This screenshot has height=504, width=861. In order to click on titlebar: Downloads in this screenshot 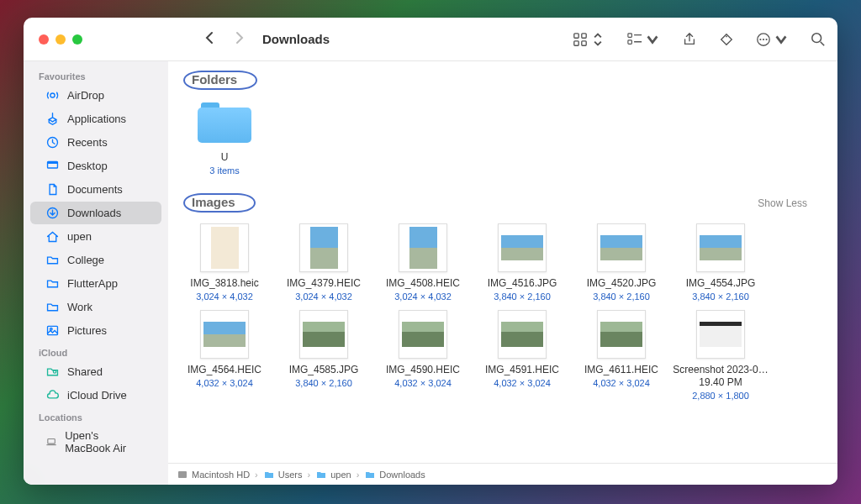, I will do `click(430, 39)`.